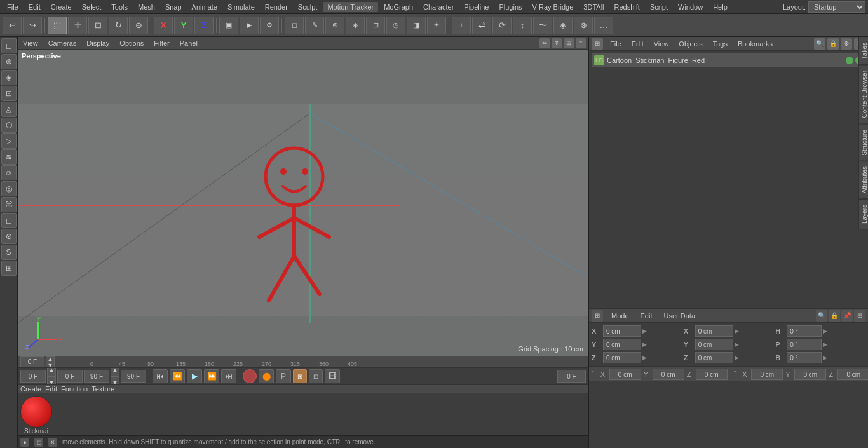 Image resolution: width=868 pixels, height=448 pixels. I want to click on x-axis-button: X, so click(163, 25).